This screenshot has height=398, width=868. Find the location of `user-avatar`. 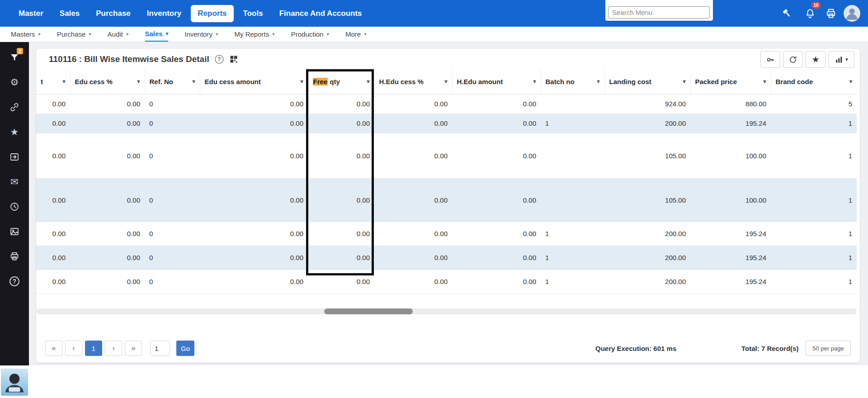

user-avatar is located at coordinates (852, 14).